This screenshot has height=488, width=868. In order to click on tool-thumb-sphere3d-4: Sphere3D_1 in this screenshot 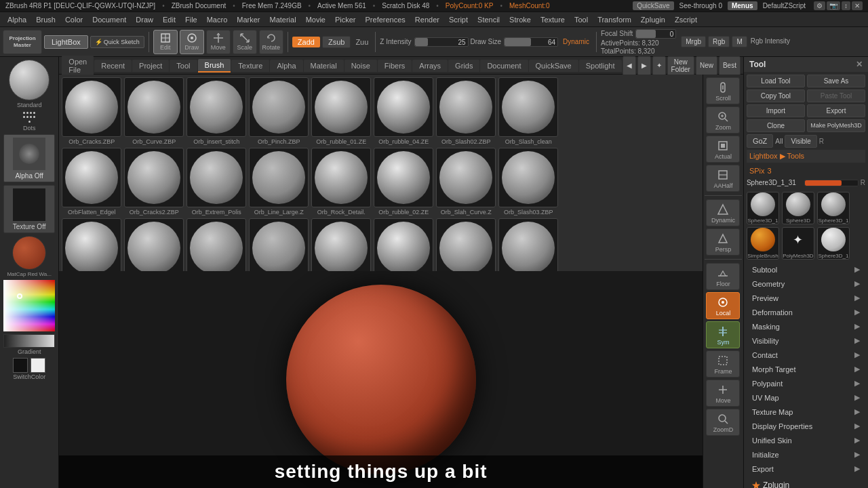, I will do `click(833, 243)`.